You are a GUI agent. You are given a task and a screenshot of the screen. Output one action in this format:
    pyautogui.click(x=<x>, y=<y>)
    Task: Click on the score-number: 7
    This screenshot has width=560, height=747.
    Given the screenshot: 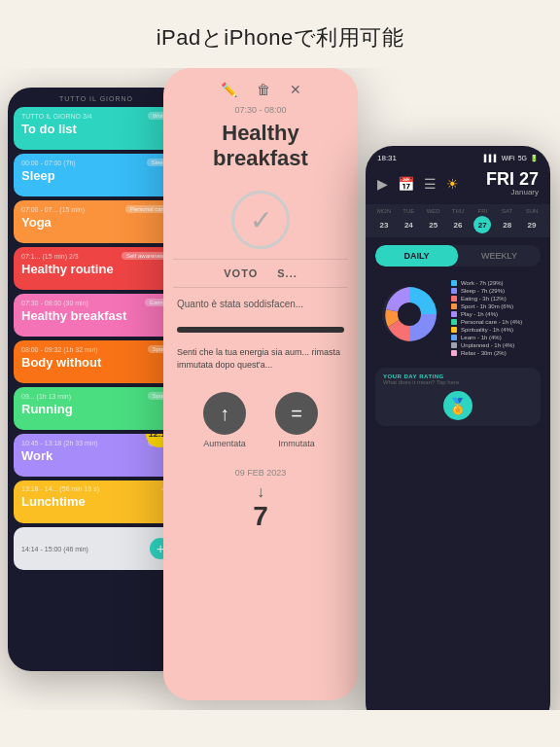 What is the action you would take?
    pyautogui.click(x=261, y=516)
    